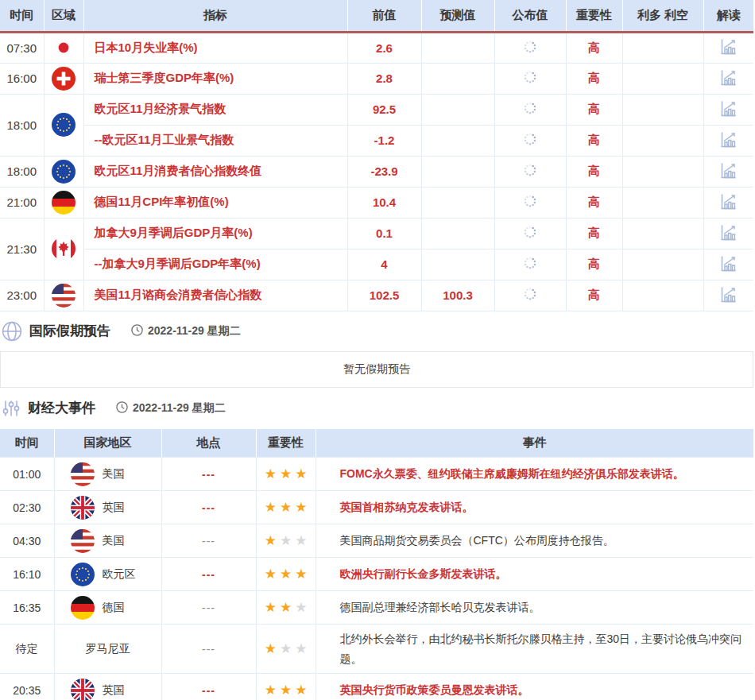 This screenshot has width=755, height=700. I want to click on indicator-name: 瑞士第三季度GDP年率(%), so click(215, 78).